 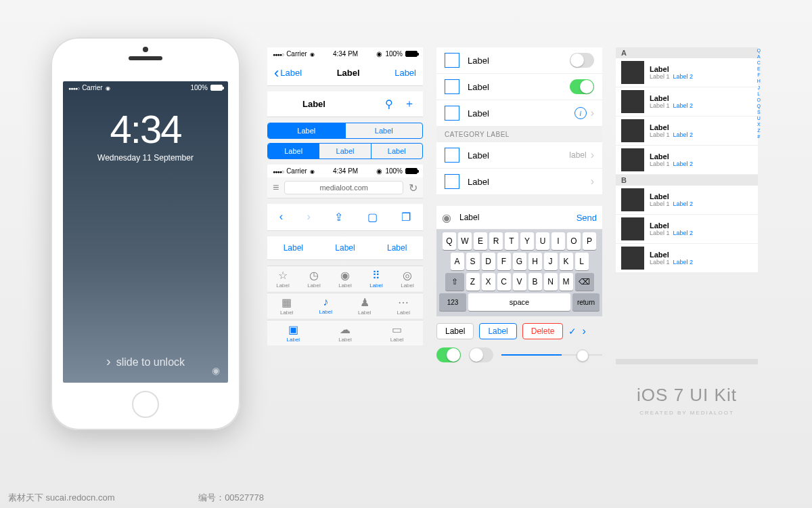 I want to click on key-s: S, so click(x=473, y=261).